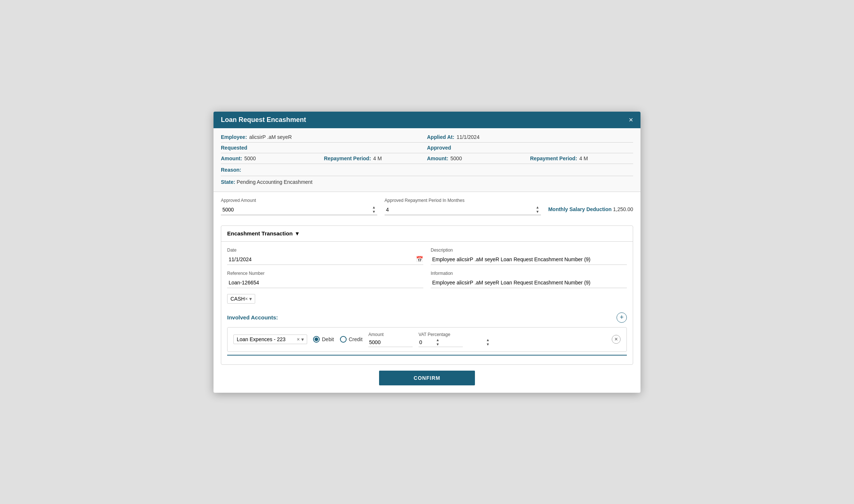 The width and height of the screenshot is (854, 504). I want to click on amount-group: Amount ▲ ▼, so click(390, 340).